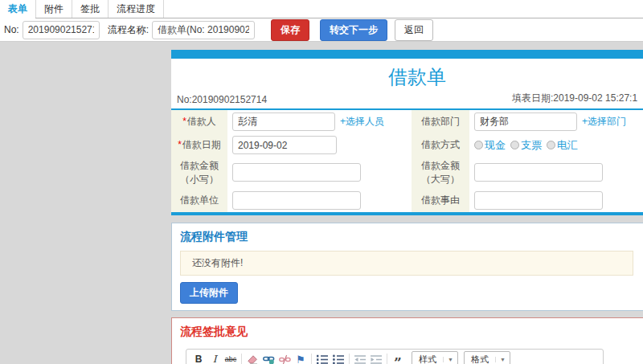  I want to click on indent-icon, so click(376, 359).